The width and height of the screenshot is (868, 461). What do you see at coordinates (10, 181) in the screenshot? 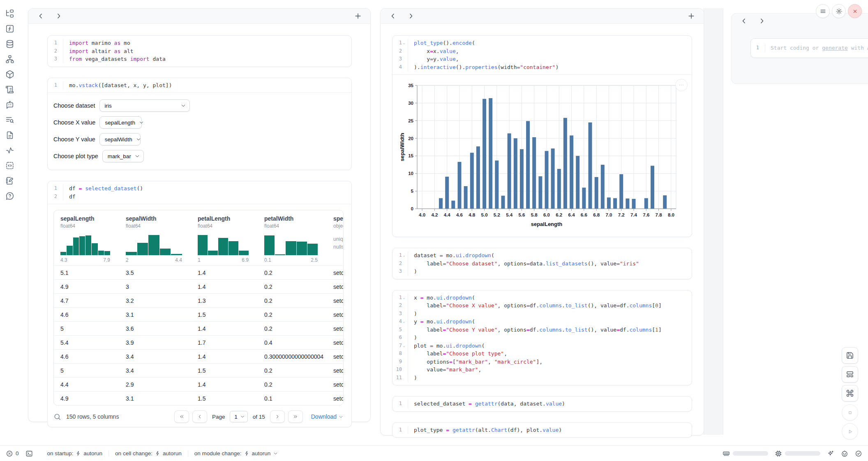
I see `scratchpad-icon` at bounding box center [10, 181].